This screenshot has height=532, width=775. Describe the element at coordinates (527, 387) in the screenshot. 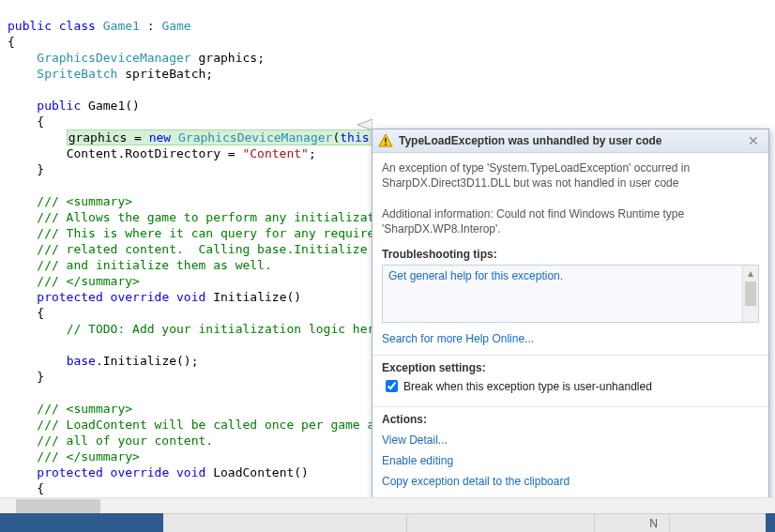

I see `break-checkbox-label: Break when this exception type is user-u…` at that location.